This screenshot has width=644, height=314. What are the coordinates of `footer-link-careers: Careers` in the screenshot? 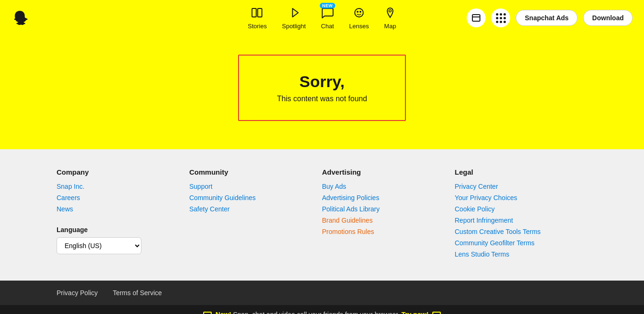 It's located at (123, 198).